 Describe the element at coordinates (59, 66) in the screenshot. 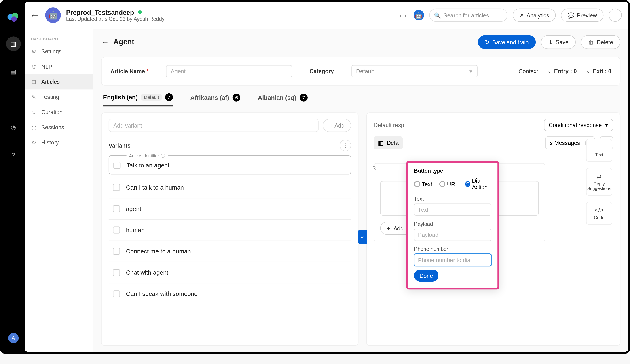

I see `sidebar-item-nlp: ⌬NLP` at that location.